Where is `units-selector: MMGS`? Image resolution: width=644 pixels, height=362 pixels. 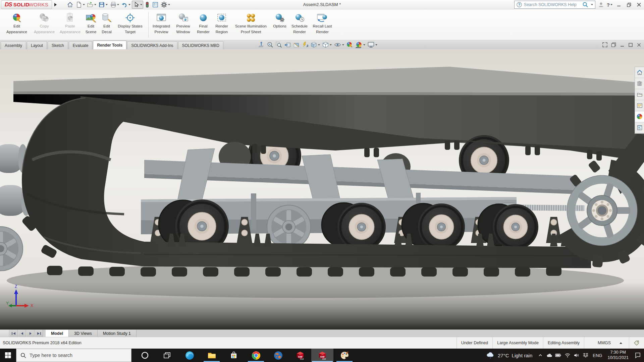 units-selector: MMGS is located at coordinates (606, 343).